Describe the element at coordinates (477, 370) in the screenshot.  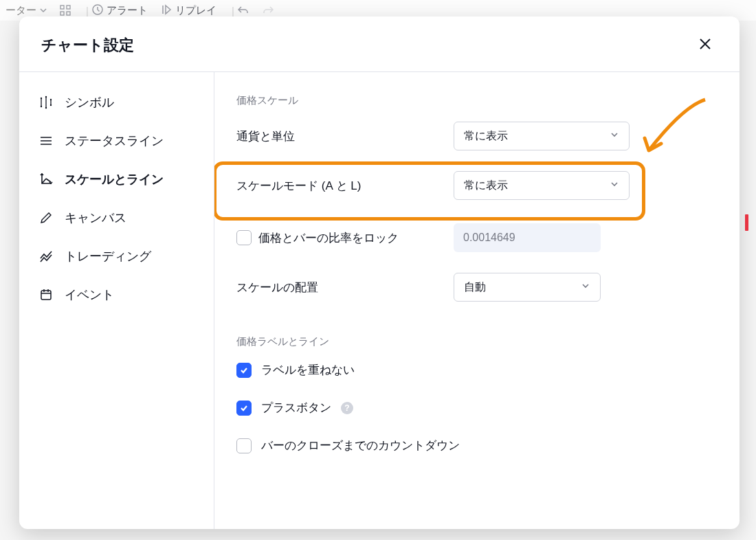
I see `row-no-overlap-labels: ラベルを重ねない` at that location.